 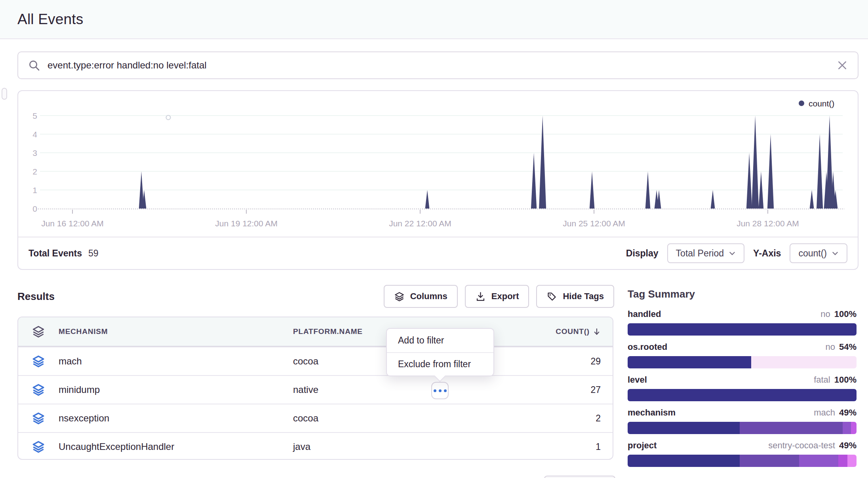 I want to click on table-row: nsexception cocoa 2, so click(x=315, y=418).